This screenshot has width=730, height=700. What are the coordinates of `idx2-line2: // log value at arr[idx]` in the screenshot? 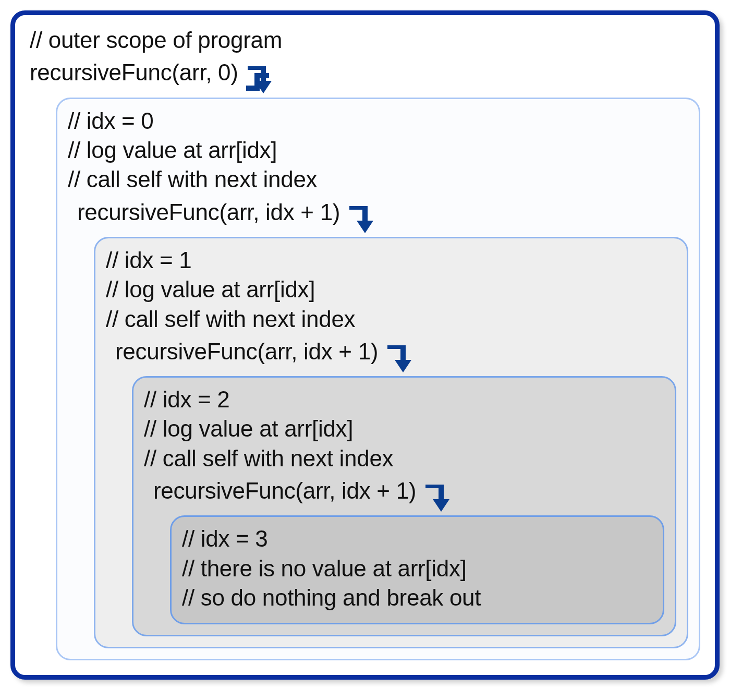 It's located at (404, 429).